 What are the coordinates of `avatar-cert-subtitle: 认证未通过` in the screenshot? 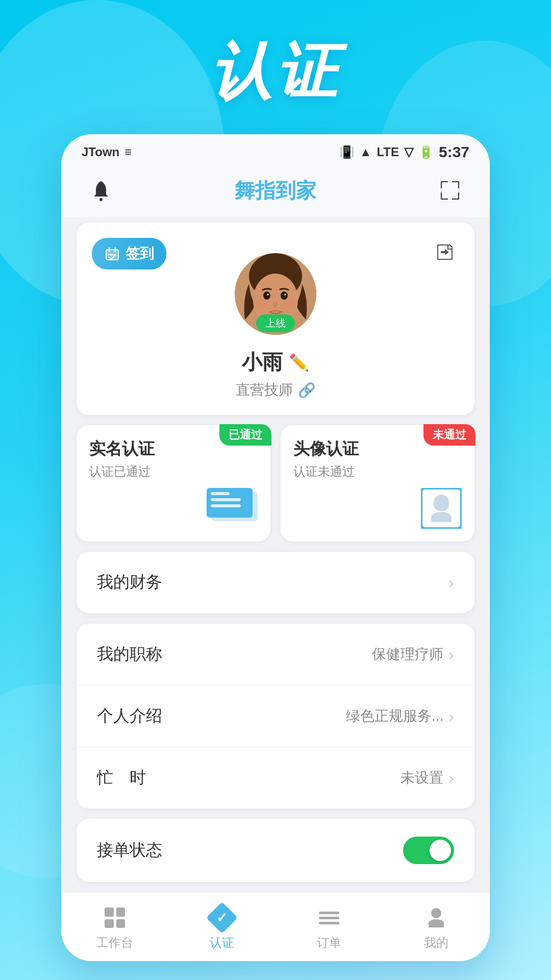 It's located at (378, 472).